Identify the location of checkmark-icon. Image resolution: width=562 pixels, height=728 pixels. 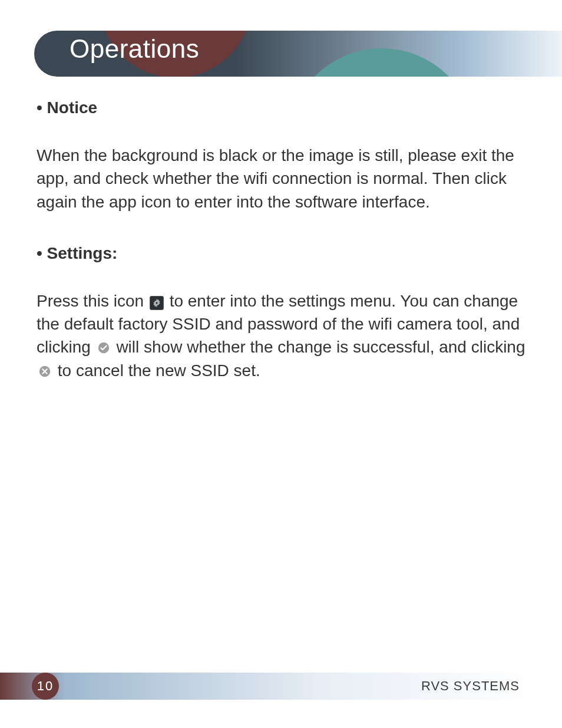
(104, 348).